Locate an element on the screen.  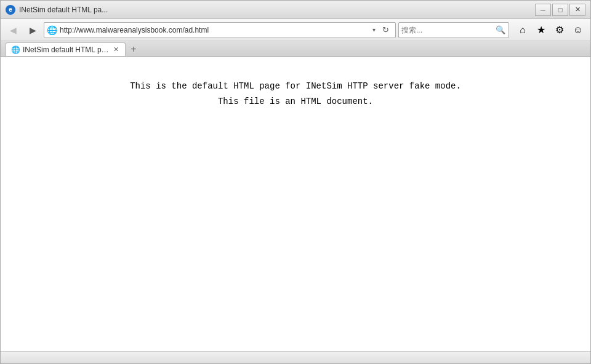
settings-button: ⚙ is located at coordinates (560, 30).